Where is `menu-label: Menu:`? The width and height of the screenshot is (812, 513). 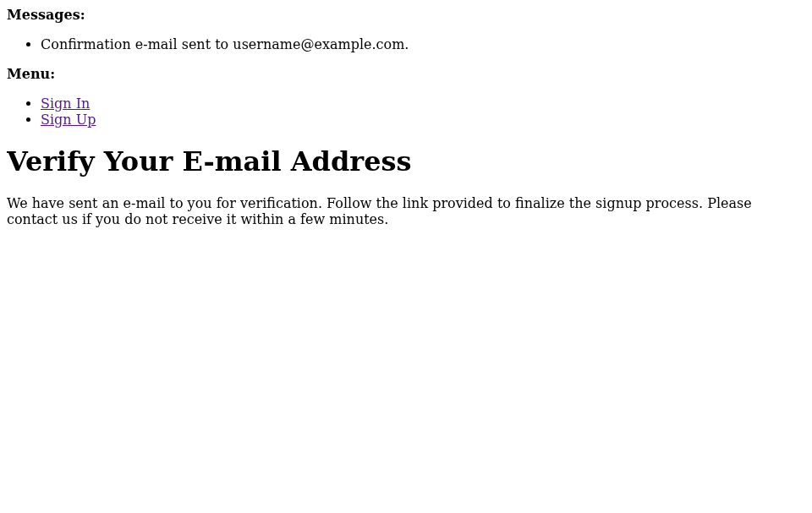 menu-label: Menu: is located at coordinates (30, 74).